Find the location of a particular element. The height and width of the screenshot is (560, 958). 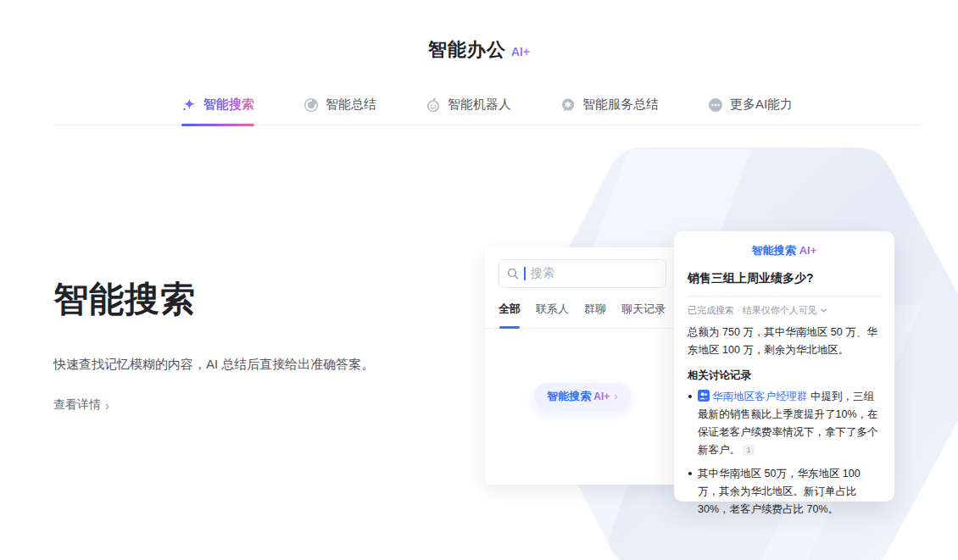

pill-label: 智能搜索 is located at coordinates (569, 396).